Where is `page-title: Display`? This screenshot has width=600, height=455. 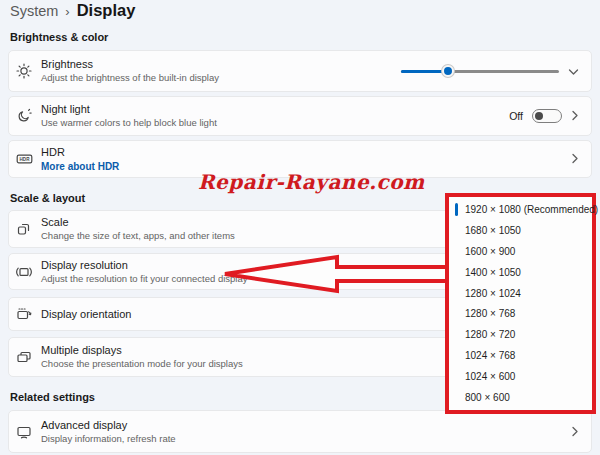 page-title: Display is located at coordinates (106, 10).